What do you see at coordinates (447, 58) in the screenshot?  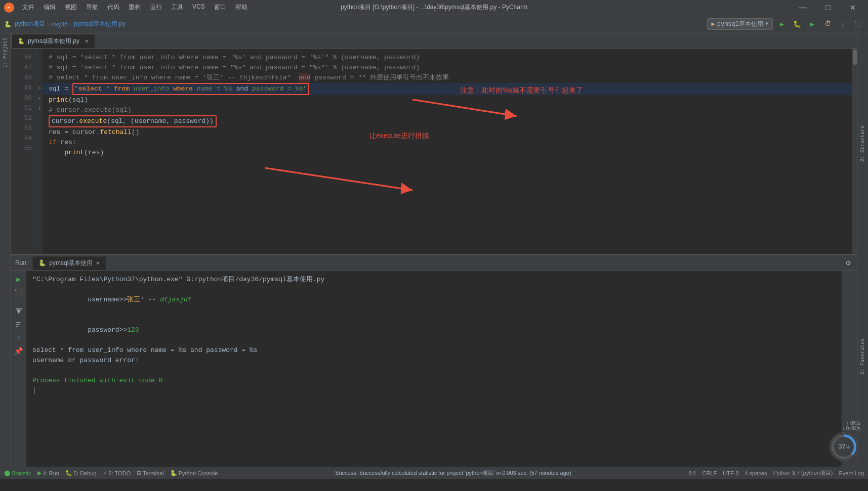 I see `code-line-46: # sql = "select * from user_info where n…` at bounding box center [447, 58].